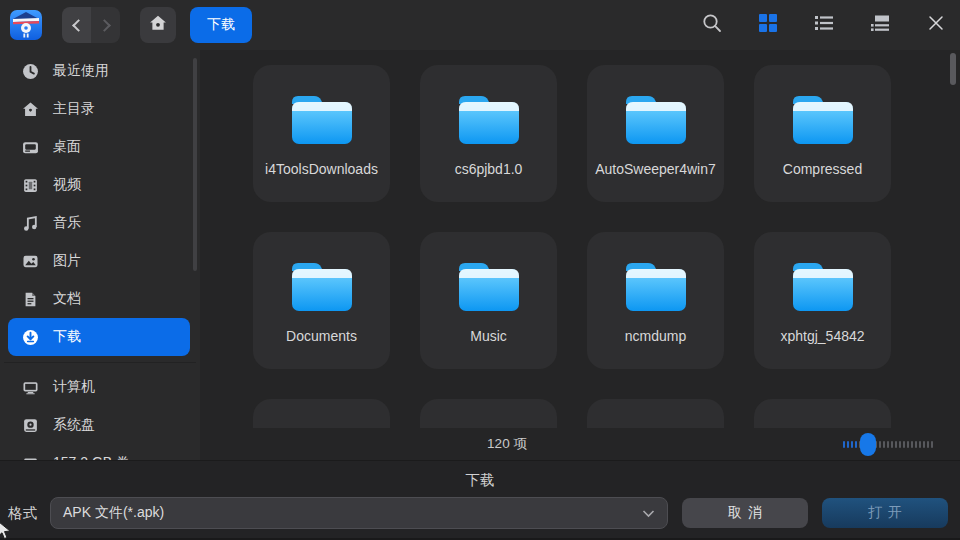  I want to click on detail-view-button, so click(880, 25).